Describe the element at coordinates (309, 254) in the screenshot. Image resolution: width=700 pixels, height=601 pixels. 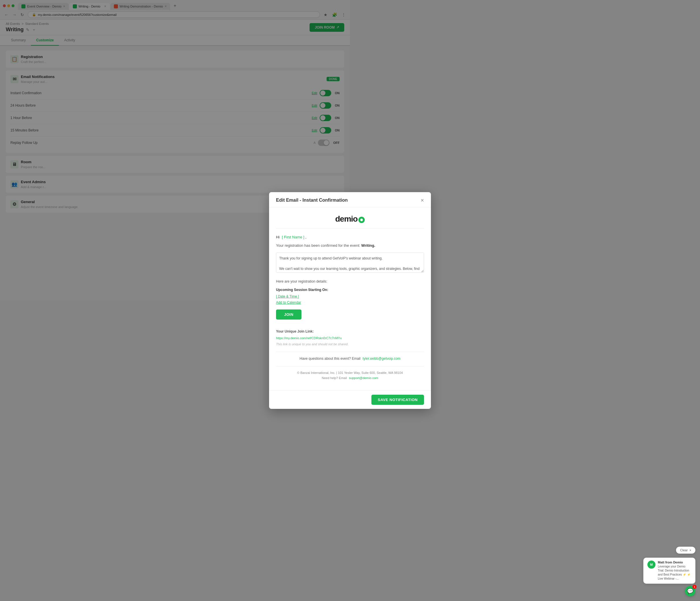
I see `modal-body: demio Hi [ First Name ] , Your registrat…` at that location.